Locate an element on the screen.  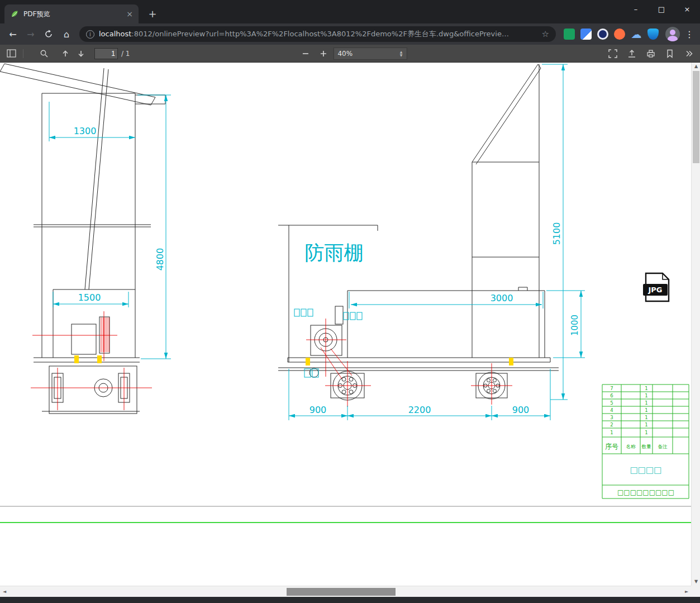
navigation-bar: ← → ⌂ i localhost:8012/onlinePreview?url… is located at coordinates (350, 34).